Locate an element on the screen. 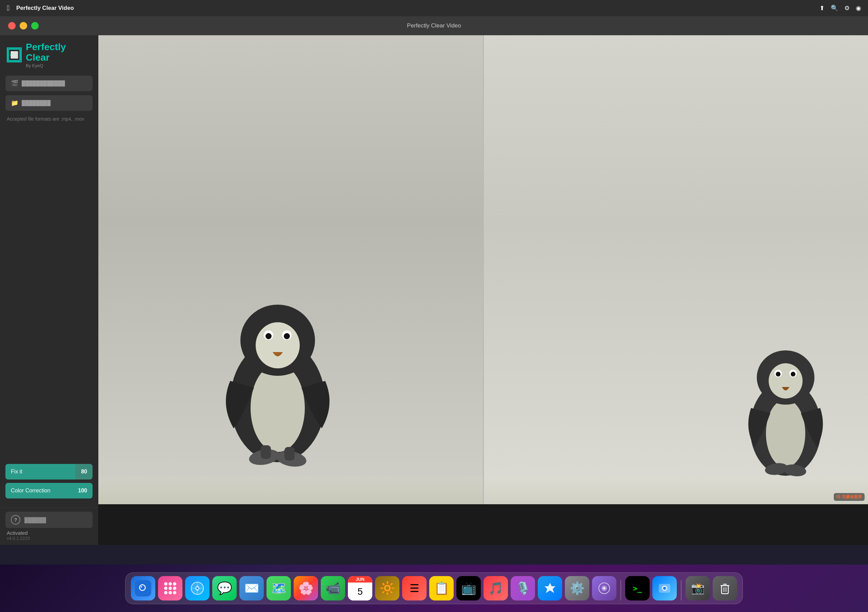  dock-misc: 📸 is located at coordinates (698, 589).